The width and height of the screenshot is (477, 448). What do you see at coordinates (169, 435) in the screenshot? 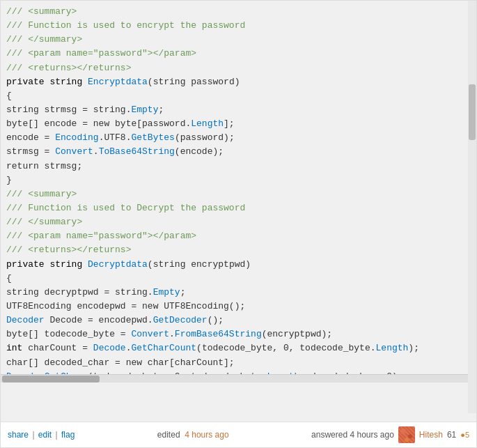
I see `edited-label: edited` at bounding box center [169, 435].